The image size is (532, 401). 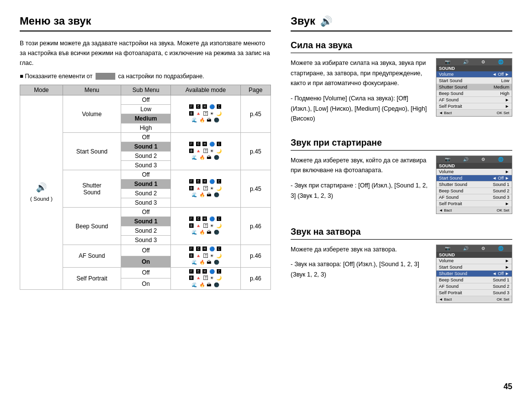 I want to click on mode-cell: 🔊 ( Sound ), so click(x=41, y=193).